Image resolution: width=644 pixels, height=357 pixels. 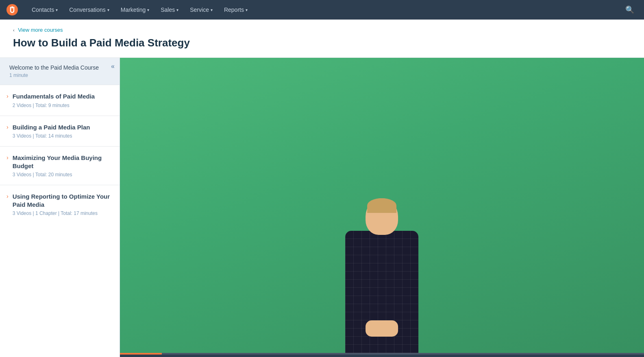 What do you see at coordinates (630, 10) in the screenshot?
I see `search-icon: 🔍` at bounding box center [630, 10].